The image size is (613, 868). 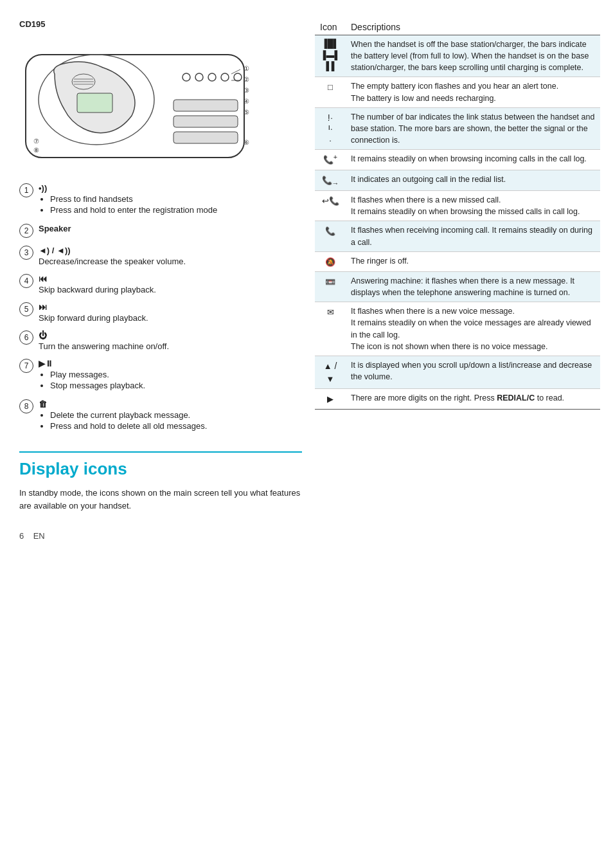 What do you see at coordinates (458, 206) in the screenshot?
I see `table-row: ↩📞 It flashes when there is a new missed…` at bounding box center [458, 206].